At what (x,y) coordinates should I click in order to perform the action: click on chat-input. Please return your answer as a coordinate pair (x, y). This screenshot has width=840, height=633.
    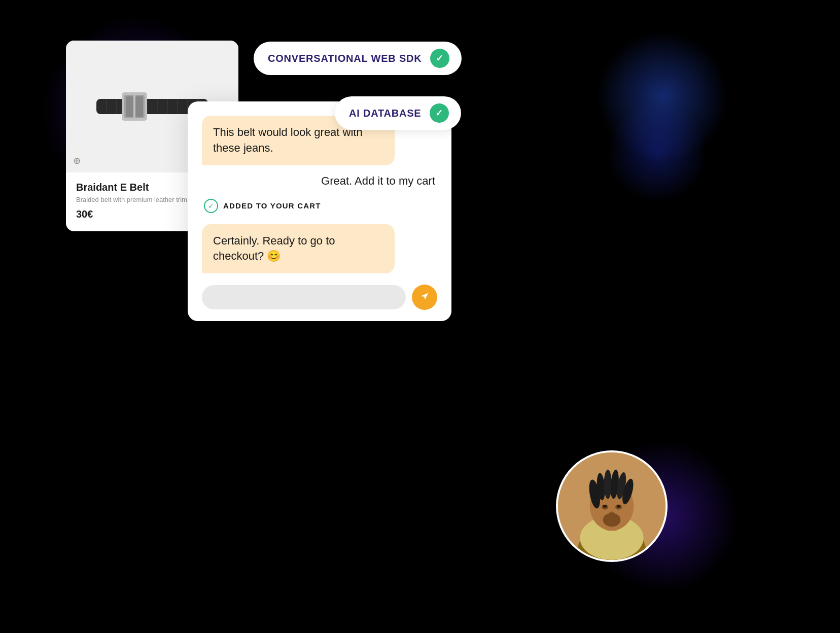
    Looking at the image, I should click on (304, 297).